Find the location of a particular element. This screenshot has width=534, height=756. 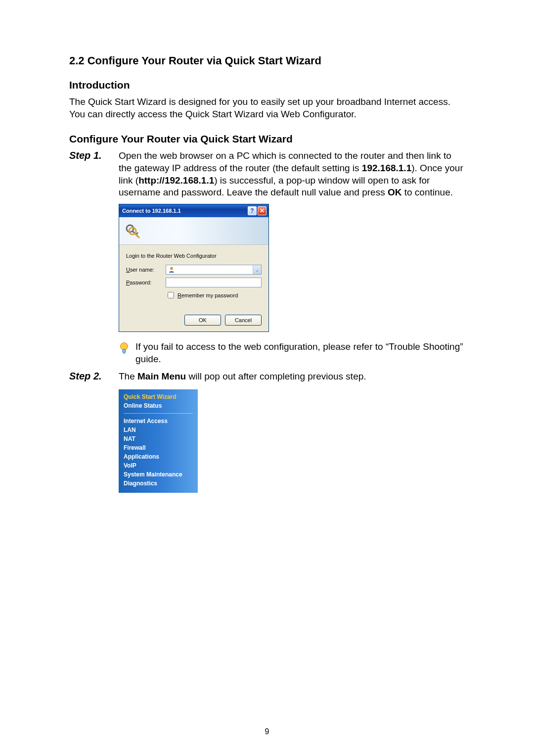

menu-item-quick-start: Quick Start Wizard is located at coordinates (158, 397).